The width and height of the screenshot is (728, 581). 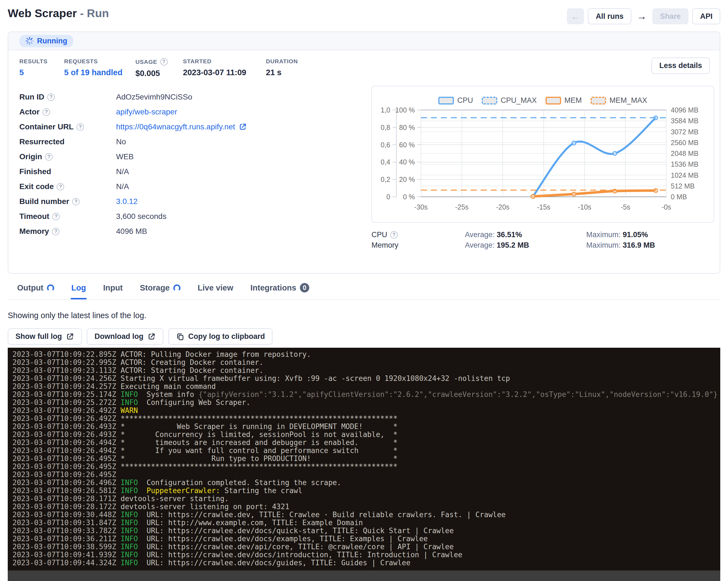 What do you see at coordinates (407, 162) in the screenshot?
I see `svg-text: 40 %` at bounding box center [407, 162].